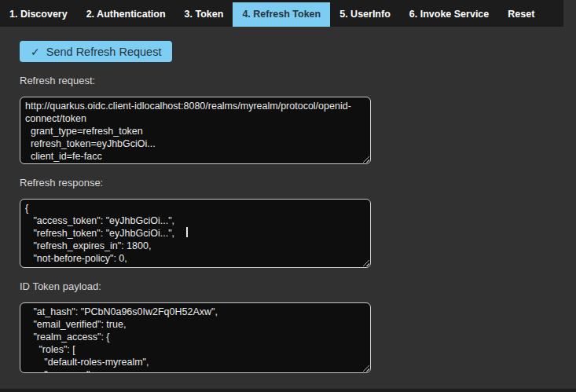  I want to click on id-token-payload-textarea: "at_hash": "PCbN0a96s0Iw2Fq0H52Axw", "em…, so click(195, 338).